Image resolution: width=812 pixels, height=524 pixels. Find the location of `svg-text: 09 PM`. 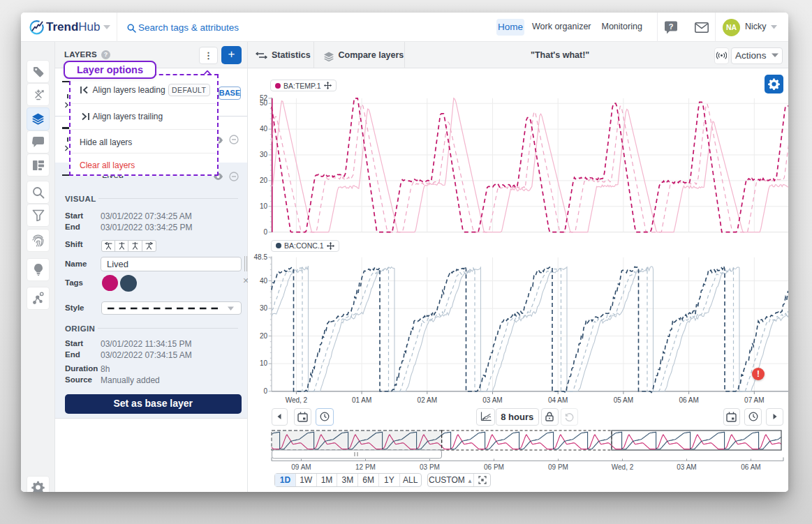

svg-text: 09 PM is located at coordinates (559, 467).